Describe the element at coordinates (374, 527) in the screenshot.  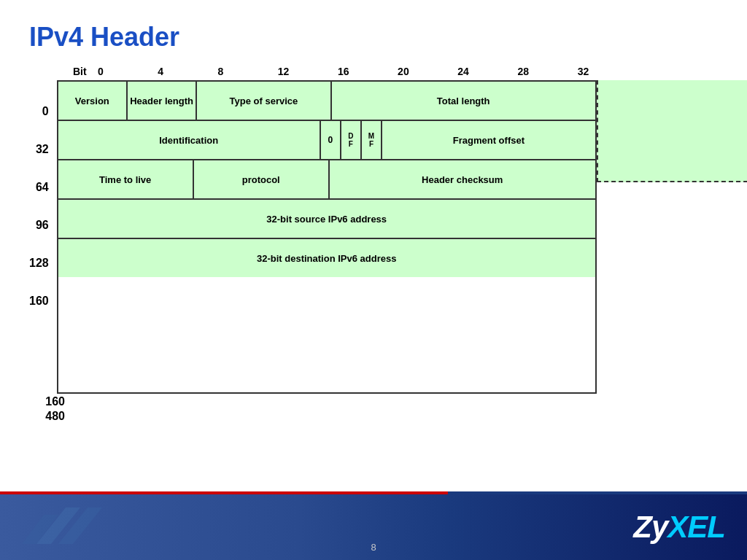
I see `footer: 8 ZyXEL` at that location.